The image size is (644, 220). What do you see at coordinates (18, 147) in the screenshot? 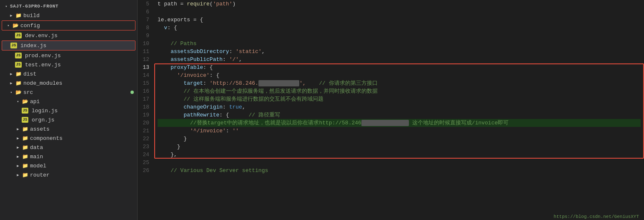
I see `chevron-data-icon: ▶` at bounding box center [18, 147].